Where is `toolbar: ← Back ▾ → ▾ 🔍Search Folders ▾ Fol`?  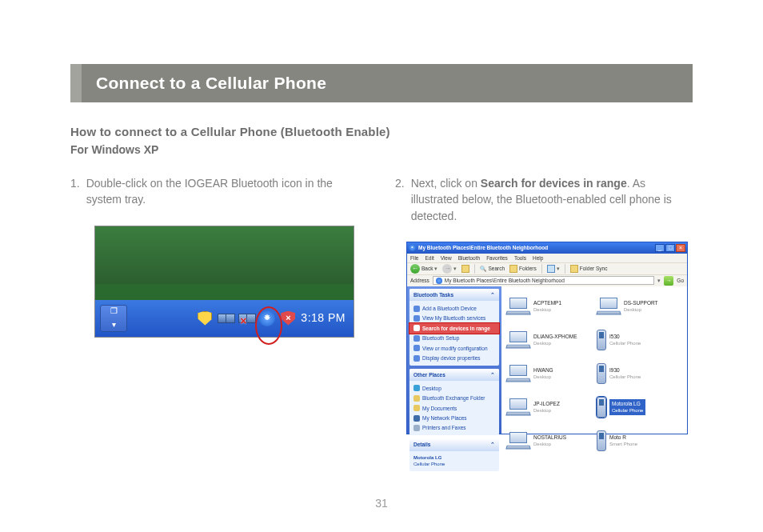
toolbar: ← Back ▾ → ▾ 🔍Search Folders ▾ Fol is located at coordinates (547, 269).